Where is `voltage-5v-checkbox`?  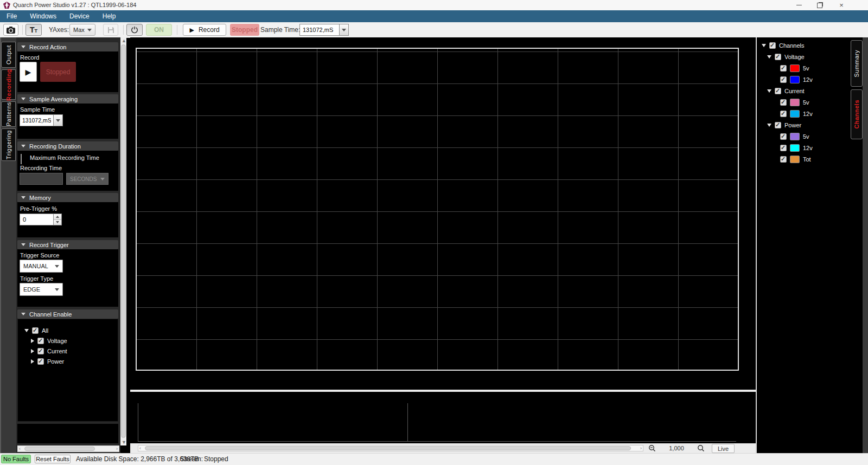 voltage-5v-checkbox is located at coordinates (783, 68).